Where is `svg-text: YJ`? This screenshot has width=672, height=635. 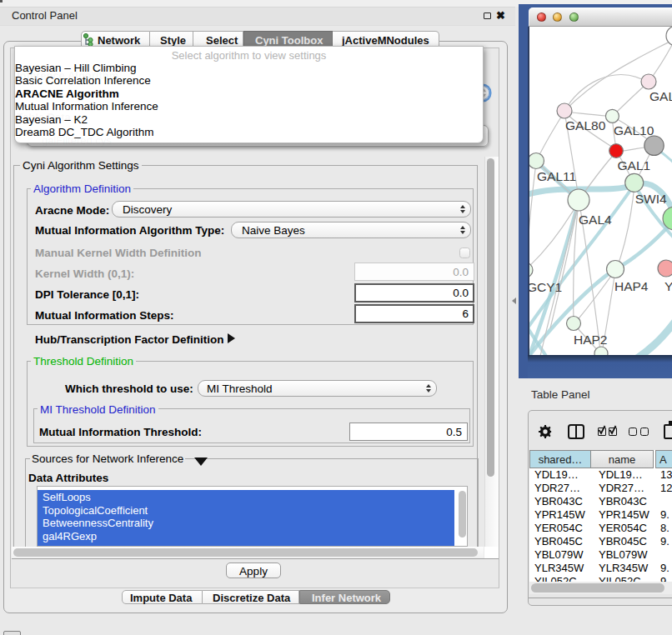 svg-text: YJ is located at coordinates (669, 287).